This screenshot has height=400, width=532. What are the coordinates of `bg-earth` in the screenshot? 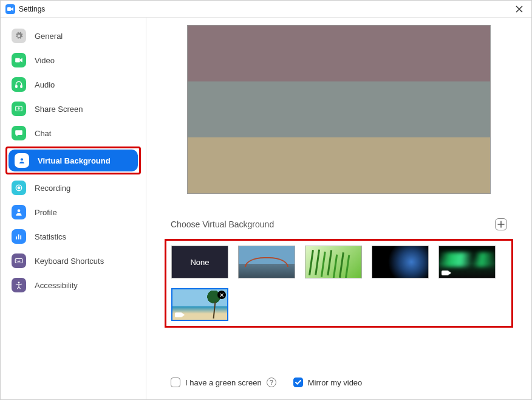 It's located at (400, 262).